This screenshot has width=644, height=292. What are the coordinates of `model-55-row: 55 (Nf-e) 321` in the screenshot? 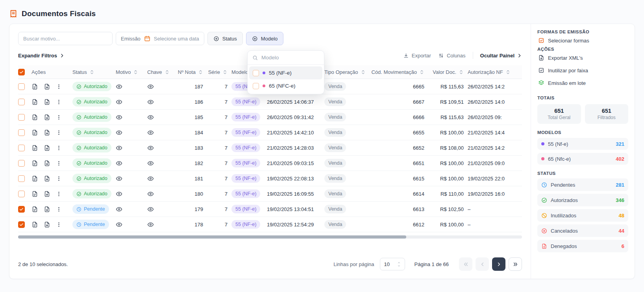 It's located at (583, 144).